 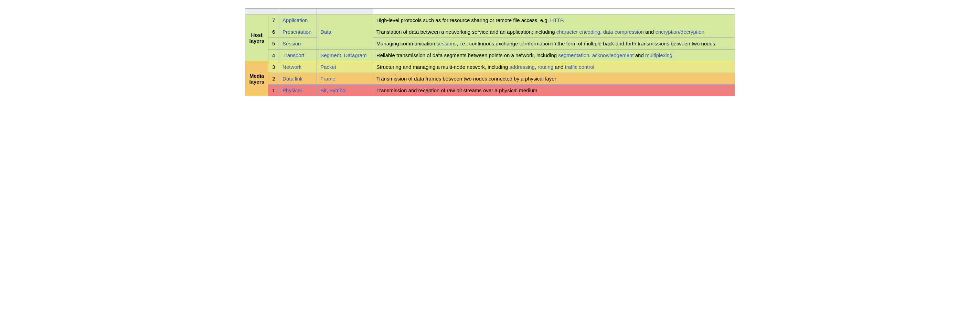 What do you see at coordinates (274, 56) in the screenshot?
I see `layer-number: 4` at bounding box center [274, 56].